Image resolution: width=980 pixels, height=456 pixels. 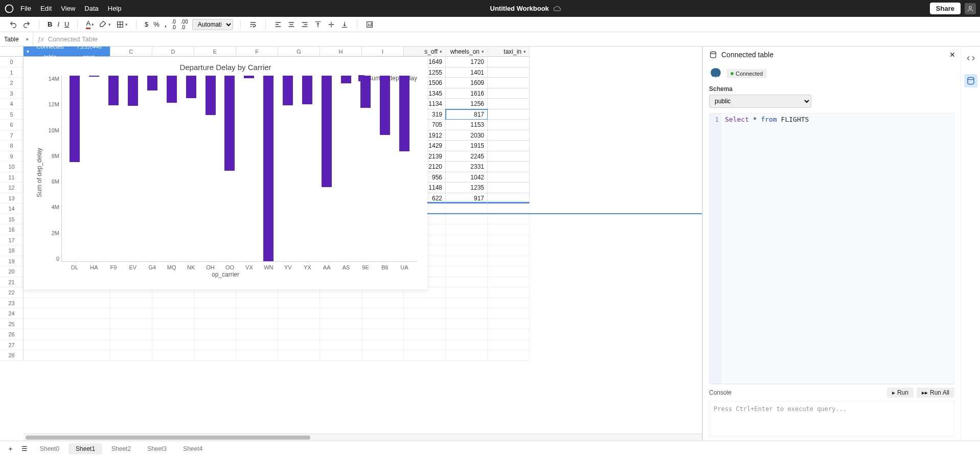 I want to click on tab-sheet1: Sheet1, so click(x=85, y=449).